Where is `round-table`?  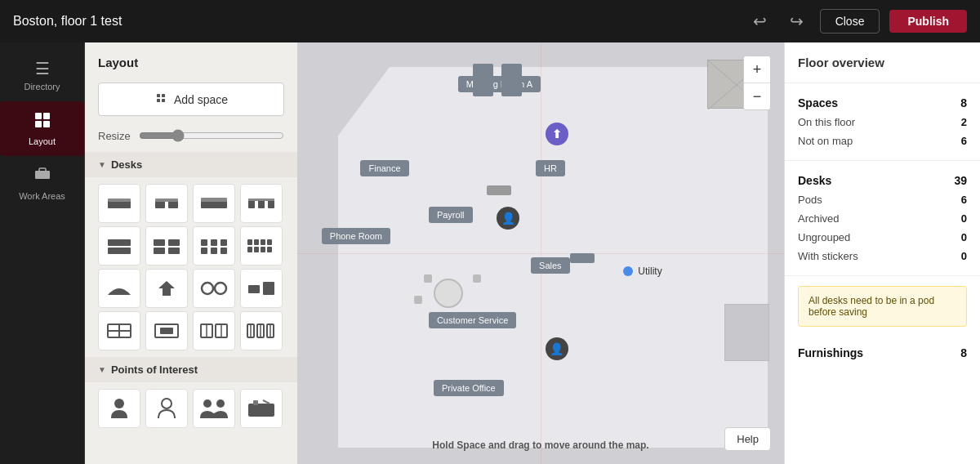
round-table is located at coordinates (448, 293).